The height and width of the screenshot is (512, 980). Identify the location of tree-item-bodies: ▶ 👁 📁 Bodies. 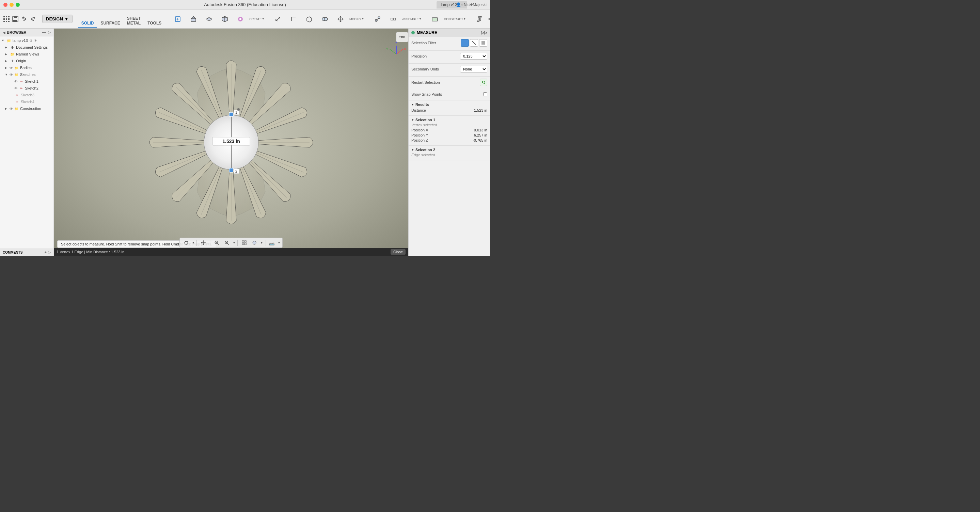
(27, 68).